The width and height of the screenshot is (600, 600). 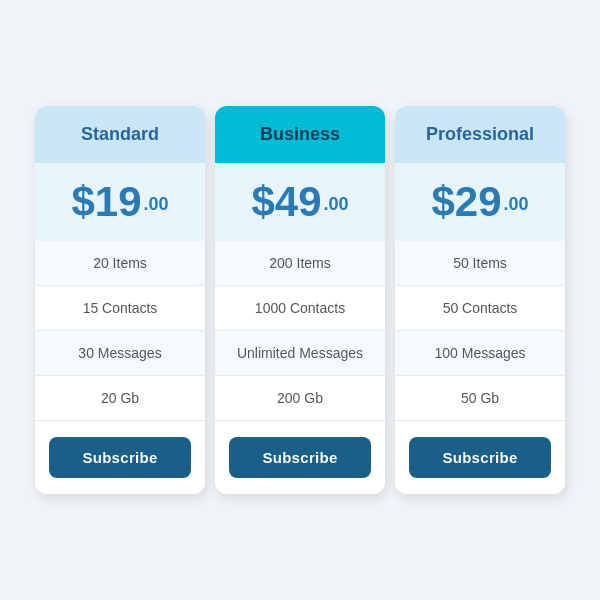 I want to click on plan-price-cents-professional: .00, so click(x=516, y=204).